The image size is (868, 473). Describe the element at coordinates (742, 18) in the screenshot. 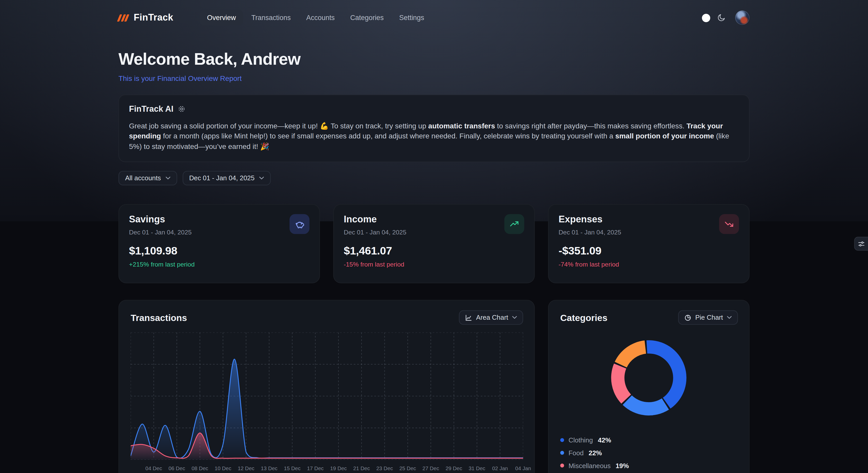

I see `user-avatar` at that location.